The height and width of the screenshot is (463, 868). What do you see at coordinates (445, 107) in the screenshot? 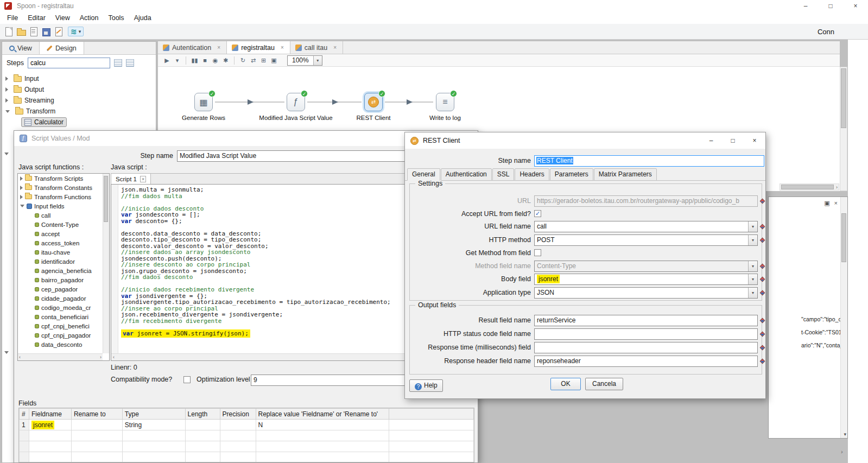
I see `flow-step-write-to-log: ≡✓Write to log` at bounding box center [445, 107].